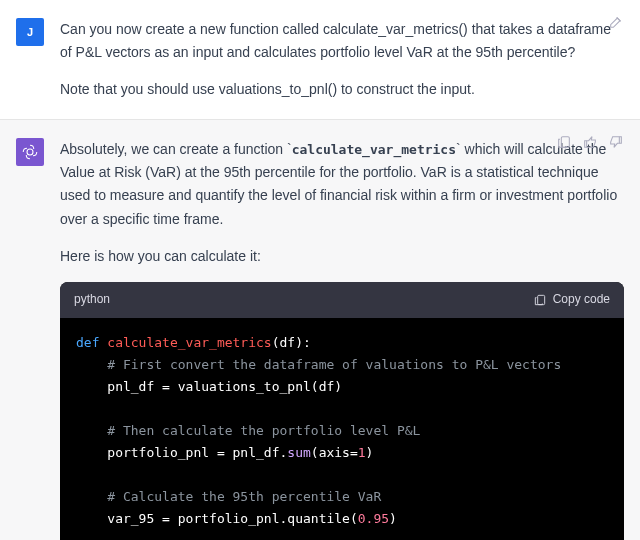  Describe the element at coordinates (92, 342) in the screenshot. I see `token-keyword: def` at that location.